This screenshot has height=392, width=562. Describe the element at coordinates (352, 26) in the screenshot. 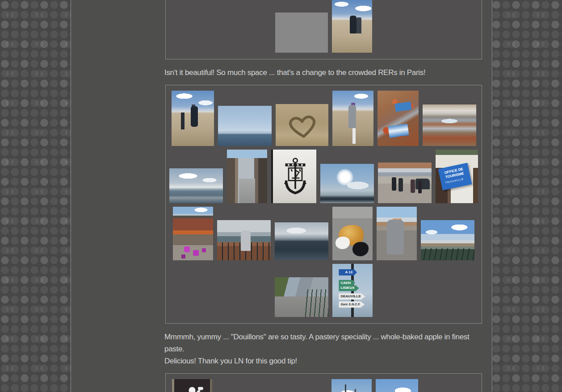

I see `thumb-beach-couple` at that location.